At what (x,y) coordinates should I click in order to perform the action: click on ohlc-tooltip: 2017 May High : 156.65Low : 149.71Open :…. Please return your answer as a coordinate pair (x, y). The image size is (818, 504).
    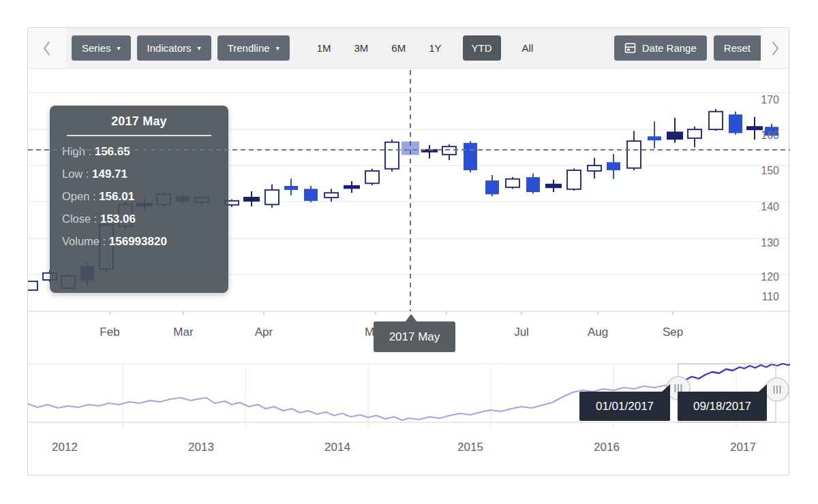
    Looking at the image, I should click on (139, 199).